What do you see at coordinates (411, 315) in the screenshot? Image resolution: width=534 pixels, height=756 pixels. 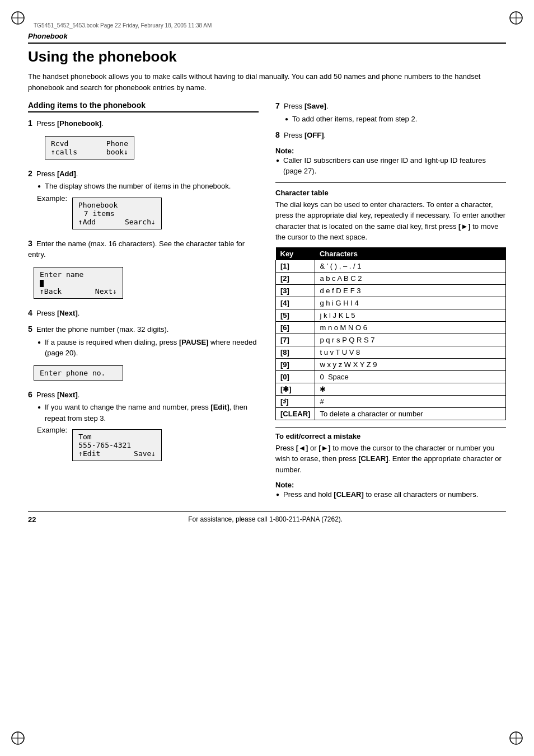 I see `chars-cell: j k l J K L 5` at bounding box center [411, 315].